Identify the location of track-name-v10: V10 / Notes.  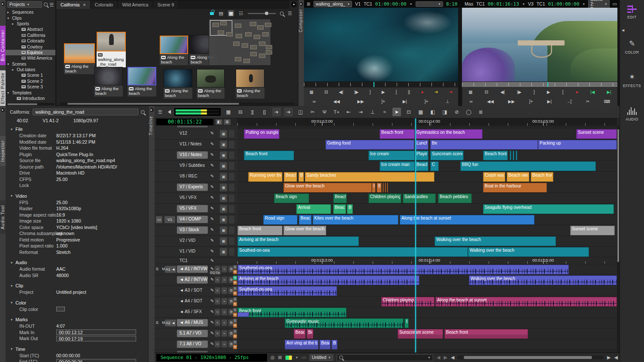
(192, 155).